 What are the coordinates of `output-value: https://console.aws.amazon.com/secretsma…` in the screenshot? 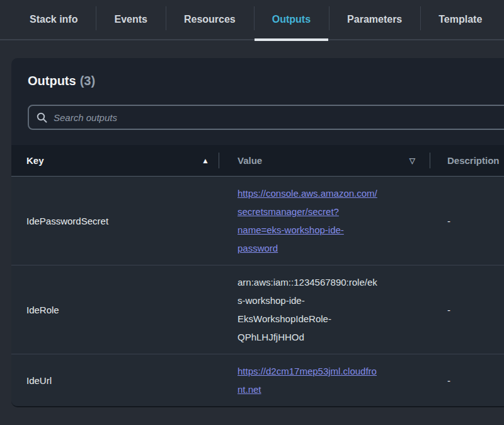 It's located at (325, 221).